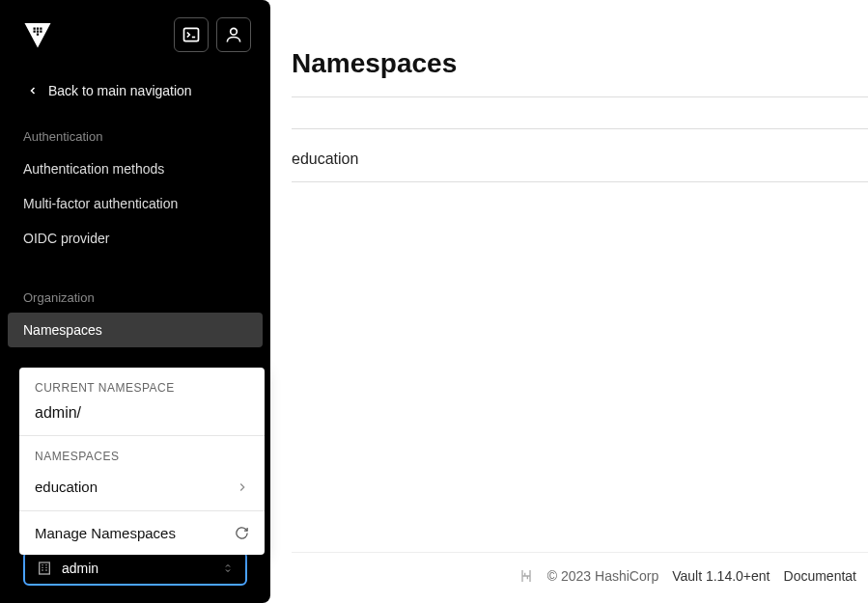  What do you see at coordinates (44, 568) in the screenshot?
I see `building-icon` at bounding box center [44, 568].